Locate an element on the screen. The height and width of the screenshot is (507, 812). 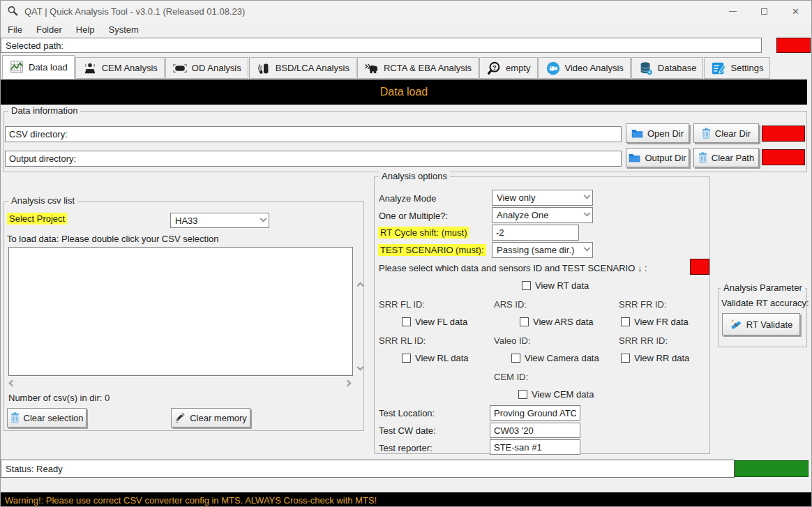
output-directory-field: Output directory: is located at coordinates (313, 159).